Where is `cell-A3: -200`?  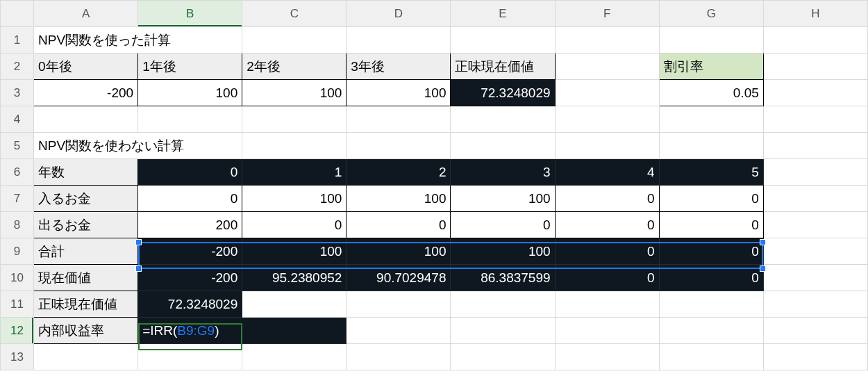
cell-A3: -200 is located at coordinates (86, 93).